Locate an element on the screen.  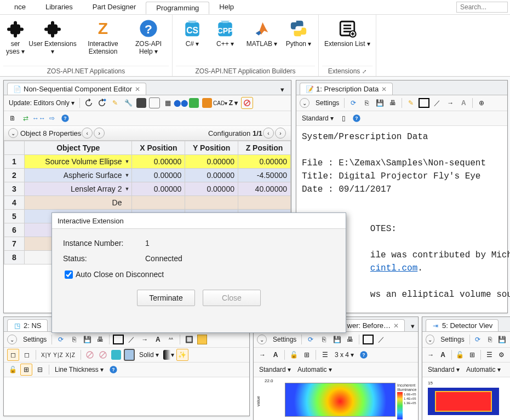
global-search is located at coordinates (482, 7).